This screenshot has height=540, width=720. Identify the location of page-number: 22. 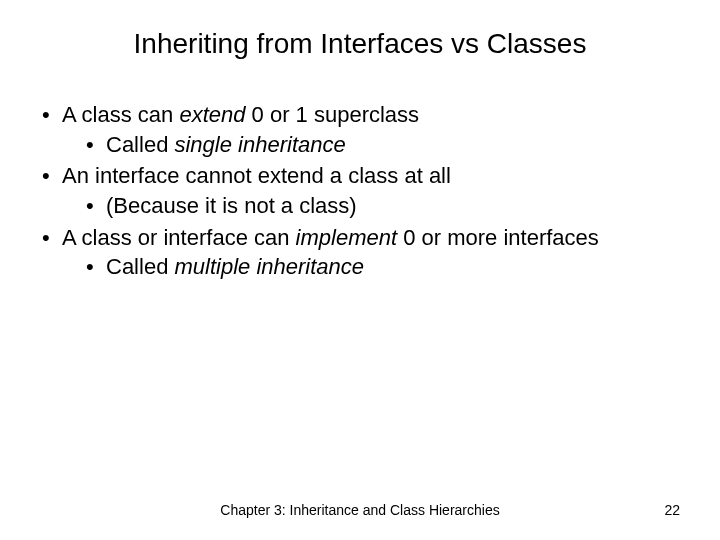
(672, 510).